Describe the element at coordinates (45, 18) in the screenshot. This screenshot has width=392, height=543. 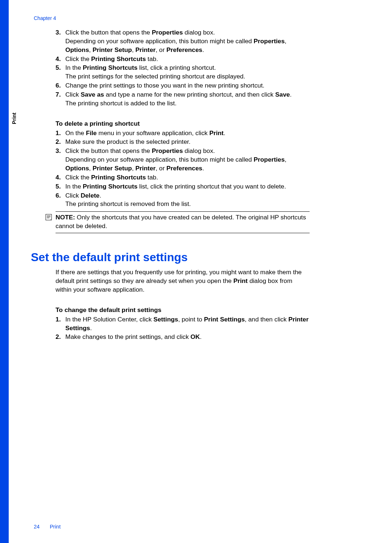
I see `chapter-header: Chapter 4` at that location.